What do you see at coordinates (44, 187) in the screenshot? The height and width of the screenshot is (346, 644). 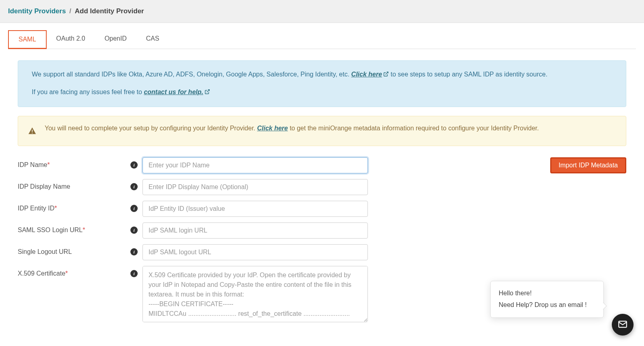 I see `label-idp-display-name: IDP Display Name` at bounding box center [44, 187].